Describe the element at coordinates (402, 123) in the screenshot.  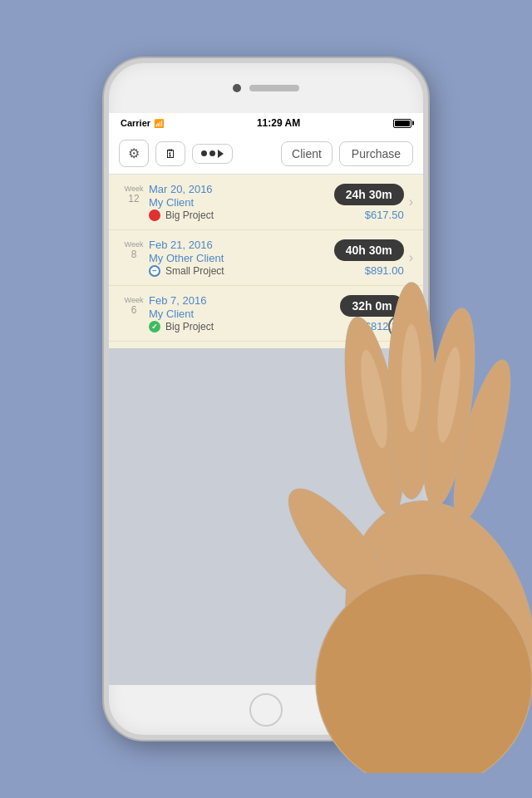
I see `battery-icon` at that location.